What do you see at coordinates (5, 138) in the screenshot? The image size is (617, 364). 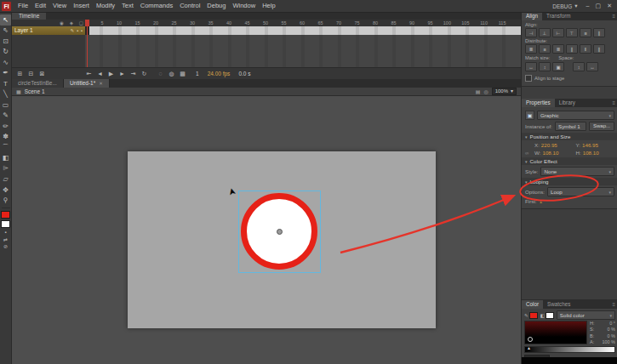 I see `deco-tool: ✽` at bounding box center [5, 138].